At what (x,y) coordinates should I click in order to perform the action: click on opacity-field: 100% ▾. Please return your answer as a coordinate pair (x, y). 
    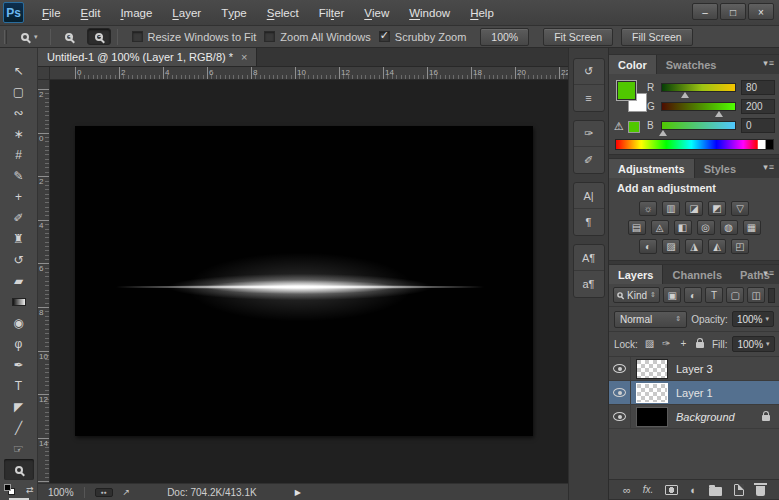
    Looking at the image, I should click on (753, 319).